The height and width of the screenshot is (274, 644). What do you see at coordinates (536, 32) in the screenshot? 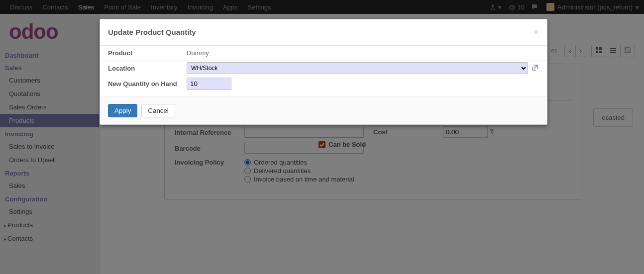
I see `modal-close-button: ×` at bounding box center [536, 32].